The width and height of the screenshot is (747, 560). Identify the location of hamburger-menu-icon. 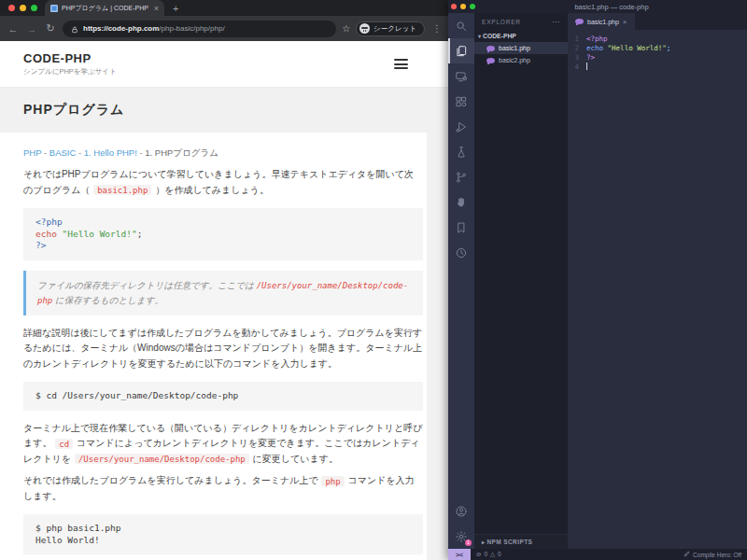
(402, 64).